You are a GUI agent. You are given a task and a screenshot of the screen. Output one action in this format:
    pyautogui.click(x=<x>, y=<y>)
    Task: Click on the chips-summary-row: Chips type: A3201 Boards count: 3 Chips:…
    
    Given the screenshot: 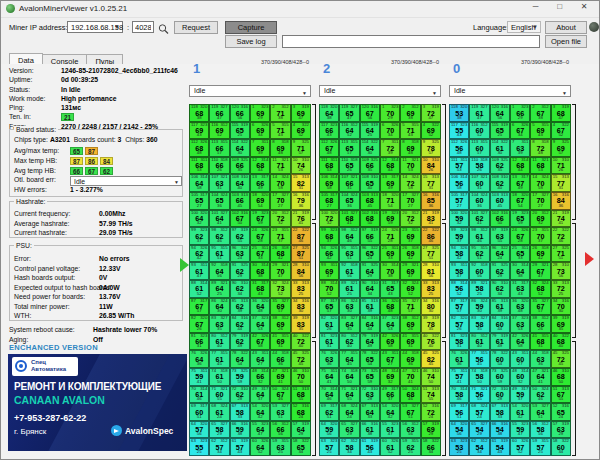 What is the action you would take?
    pyautogui.click(x=86, y=140)
    